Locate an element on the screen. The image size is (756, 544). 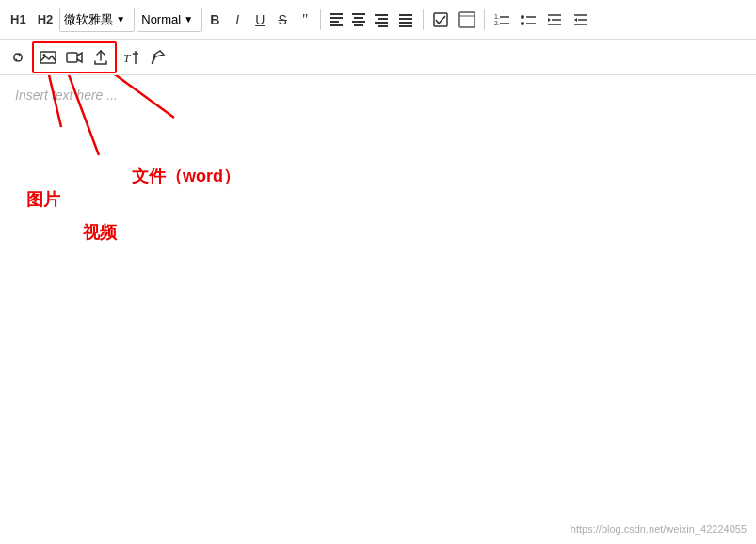
checkbox-button is located at coordinates (441, 20).